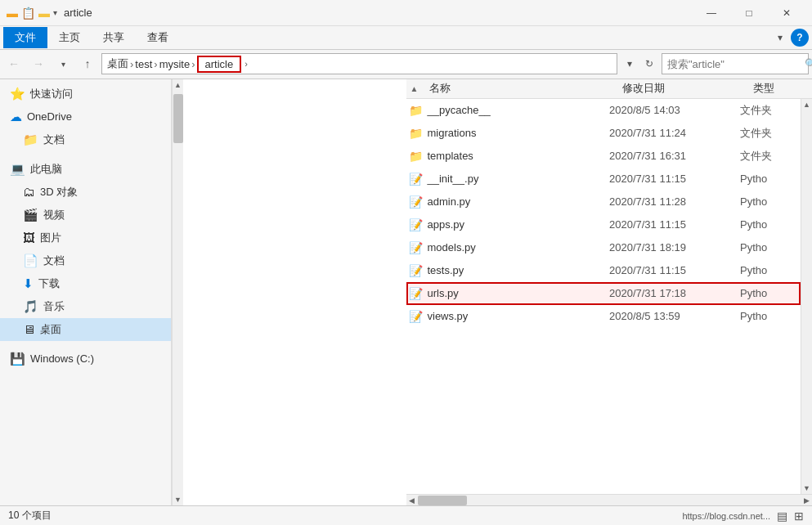 This screenshot has height=525, width=812. Describe the element at coordinates (85, 307) in the screenshot. I see `sidebar-item-music: 🎵 音乐` at that location.